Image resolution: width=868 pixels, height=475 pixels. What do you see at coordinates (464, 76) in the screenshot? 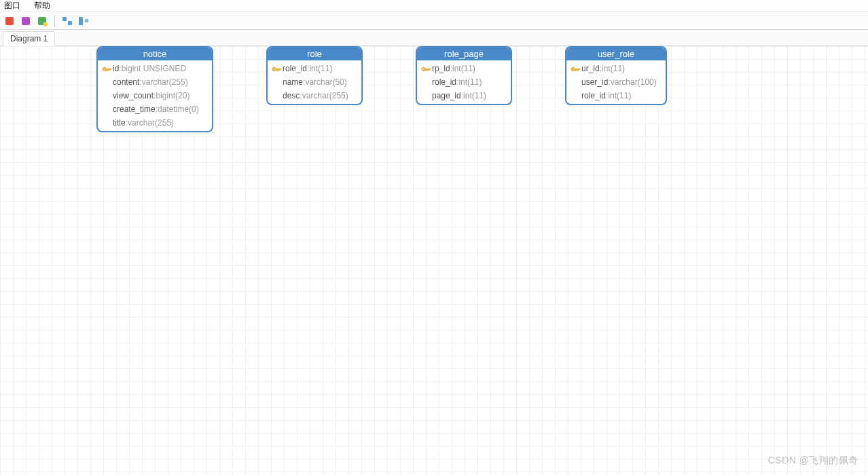
I see `entity-role_page: role_pagerp_id: int(11)role_id: int(11)p…` at bounding box center [464, 76].